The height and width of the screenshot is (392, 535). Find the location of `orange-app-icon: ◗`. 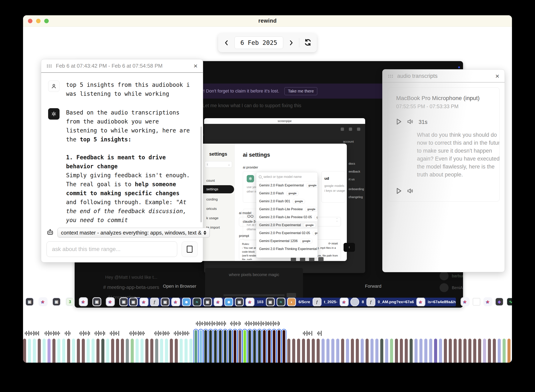

orange-app-icon: ◗ is located at coordinates (292, 302).